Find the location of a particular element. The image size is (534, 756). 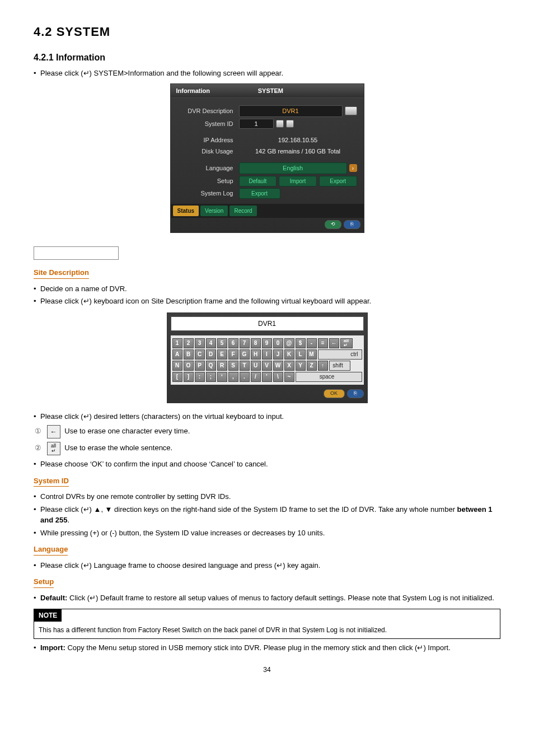

key-k: K is located at coordinates (289, 354).